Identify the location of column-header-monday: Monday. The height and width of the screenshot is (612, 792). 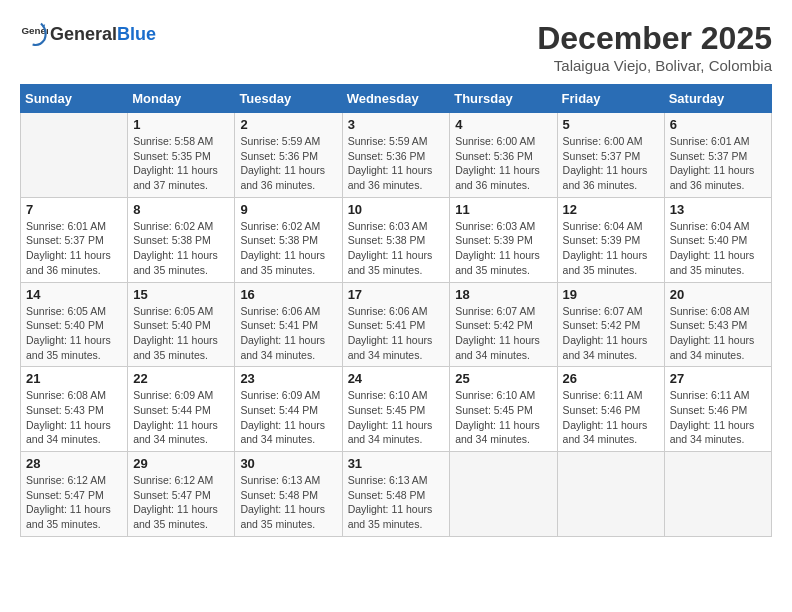
(182, 99).